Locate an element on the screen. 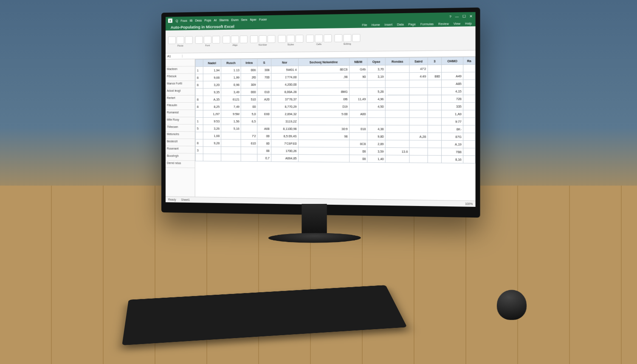  quick-tab: Serx is located at coordinates (245, 20).